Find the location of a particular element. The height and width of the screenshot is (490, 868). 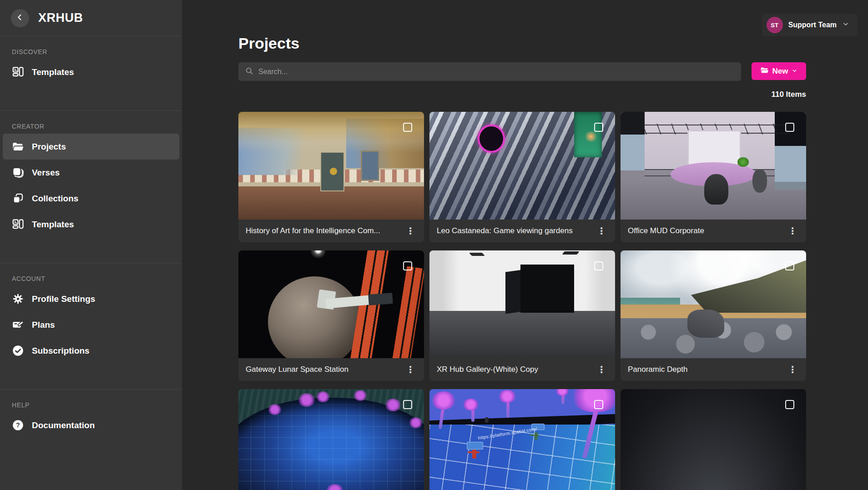

project-thumbnail-leo-castaneda is located at coordinates (522, 165).